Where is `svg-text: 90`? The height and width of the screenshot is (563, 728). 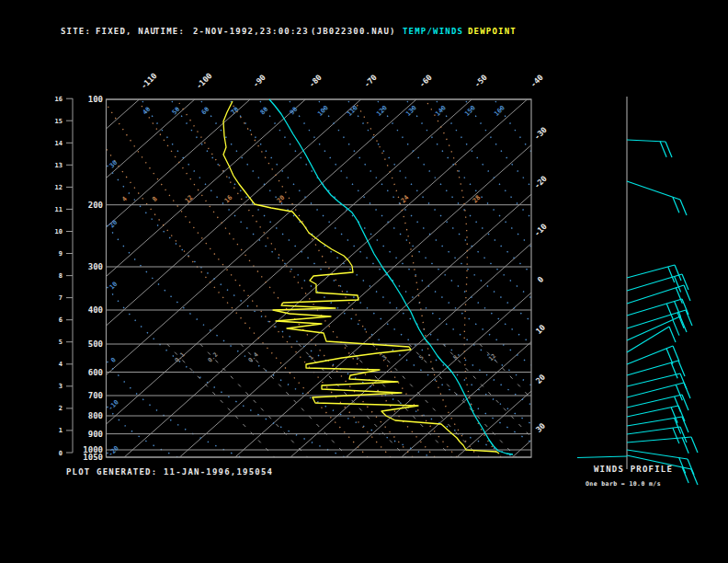
svg-text: 90 is located at coordinates (294, 111).